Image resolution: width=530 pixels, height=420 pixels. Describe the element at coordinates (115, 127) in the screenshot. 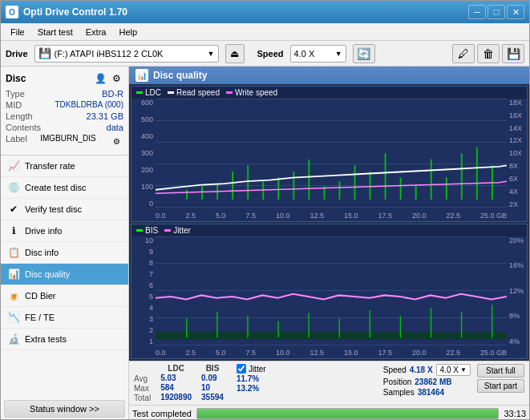

I see `contents-value: data` at that location.